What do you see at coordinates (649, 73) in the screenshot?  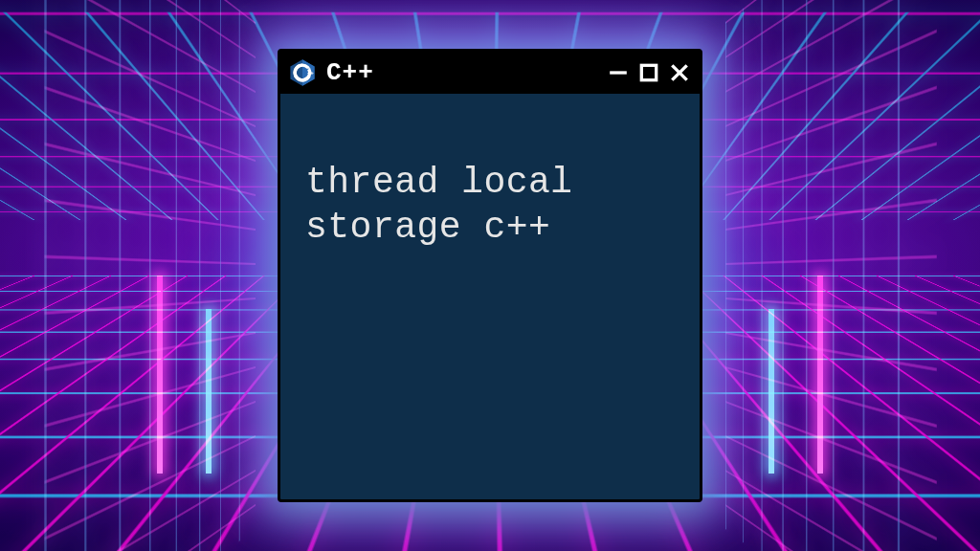 I see `window-controls` at bounding box center [649, 73].